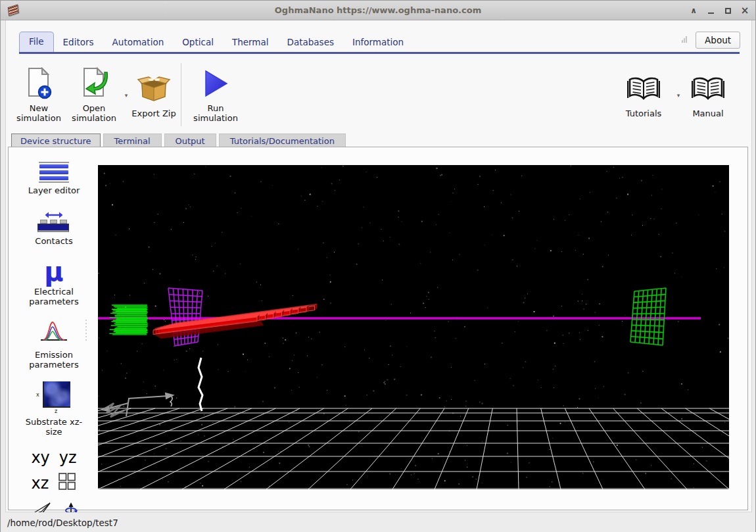 The image size is (756, 532). I want to click on sidebar: Layer editor Contacts, so click(54, 340).